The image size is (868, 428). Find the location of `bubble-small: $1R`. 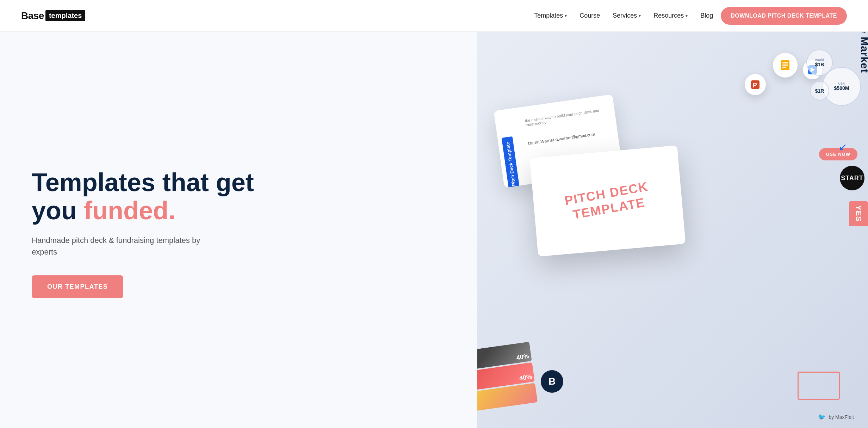

bubble-small: $1R is located at coordinates (819, 91).